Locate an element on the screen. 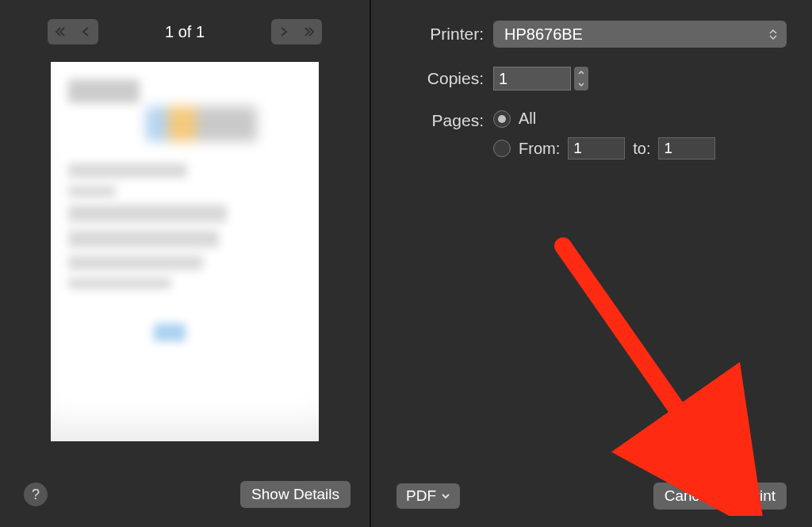 Image resolution: width=812 pixels, height=527 pixels. page-indicator: 1 of 1 is located at coordinates (185, 32).